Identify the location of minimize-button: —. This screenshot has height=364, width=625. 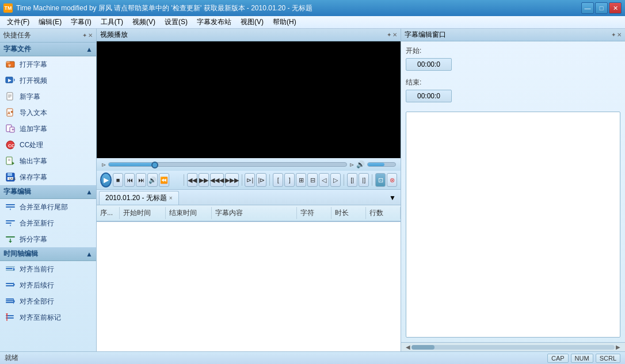
(588, 8).